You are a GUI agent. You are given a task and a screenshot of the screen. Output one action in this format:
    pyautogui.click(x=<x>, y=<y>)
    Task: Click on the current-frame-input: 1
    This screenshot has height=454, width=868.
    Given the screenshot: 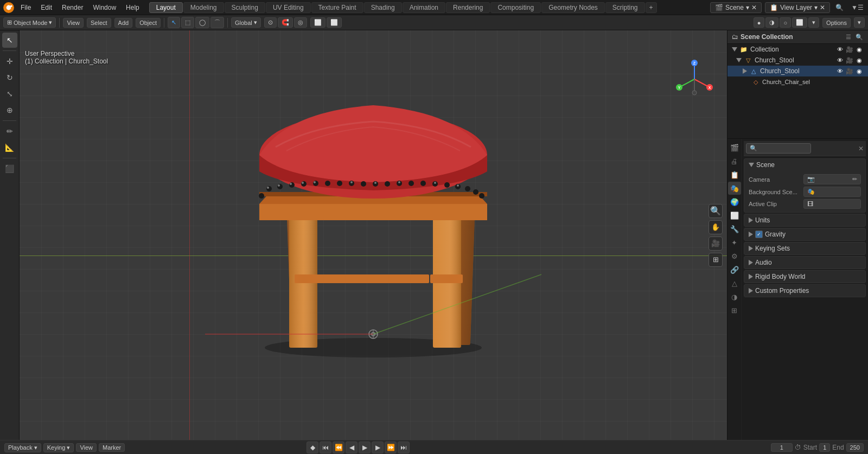 What is the action you would take?
    pyautogui.click(x=782, y=447)
    